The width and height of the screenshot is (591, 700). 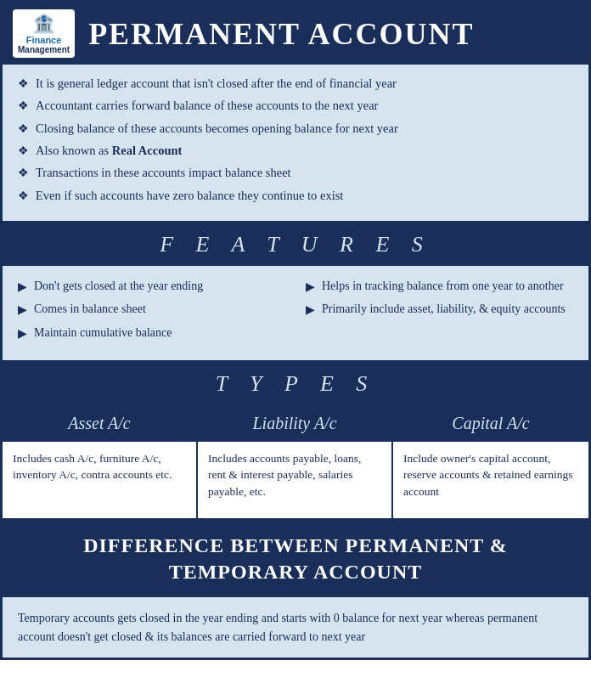 I want to click on feature-text: Don't gets closed at the year ending, so click(x=119, y=286).